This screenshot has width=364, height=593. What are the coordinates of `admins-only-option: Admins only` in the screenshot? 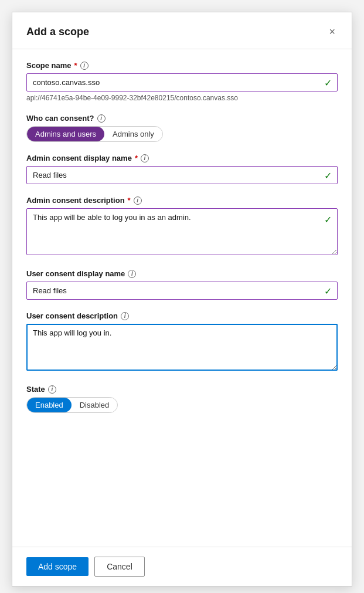 It's located at (134, 134).